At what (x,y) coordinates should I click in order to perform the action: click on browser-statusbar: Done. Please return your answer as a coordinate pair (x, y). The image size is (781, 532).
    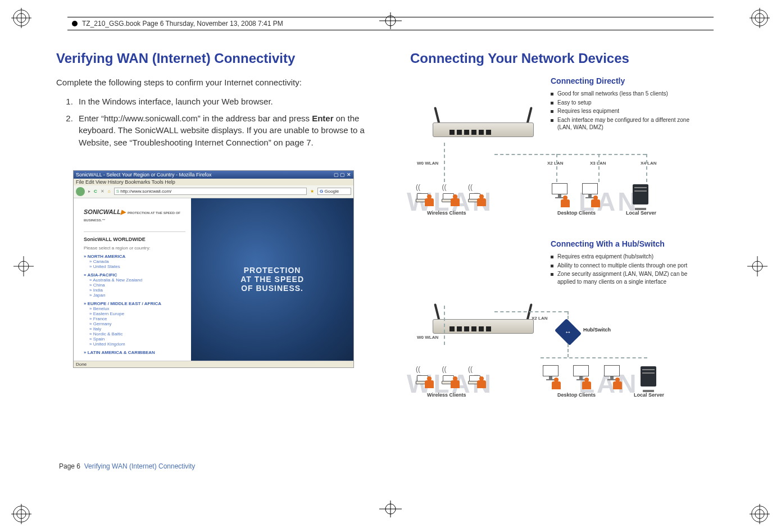
    Looking at the image, I should click on (214, 364).